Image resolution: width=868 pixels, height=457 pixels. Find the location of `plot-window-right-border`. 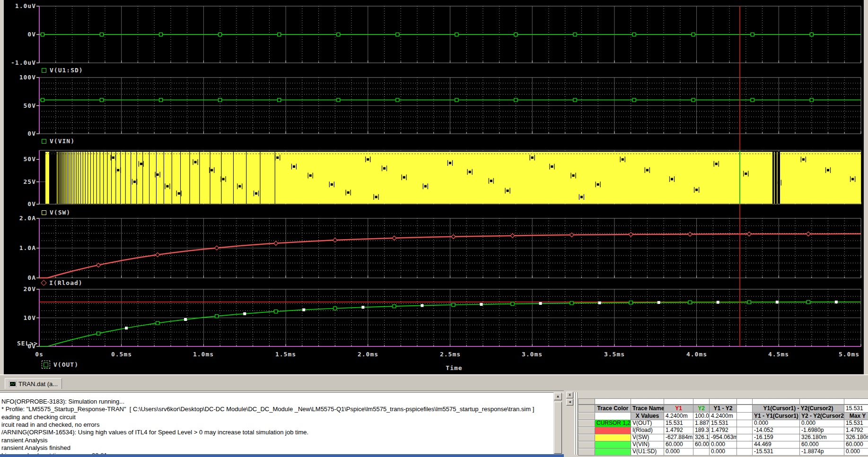

plot-window-right-border is located at coordinates (866, 187).